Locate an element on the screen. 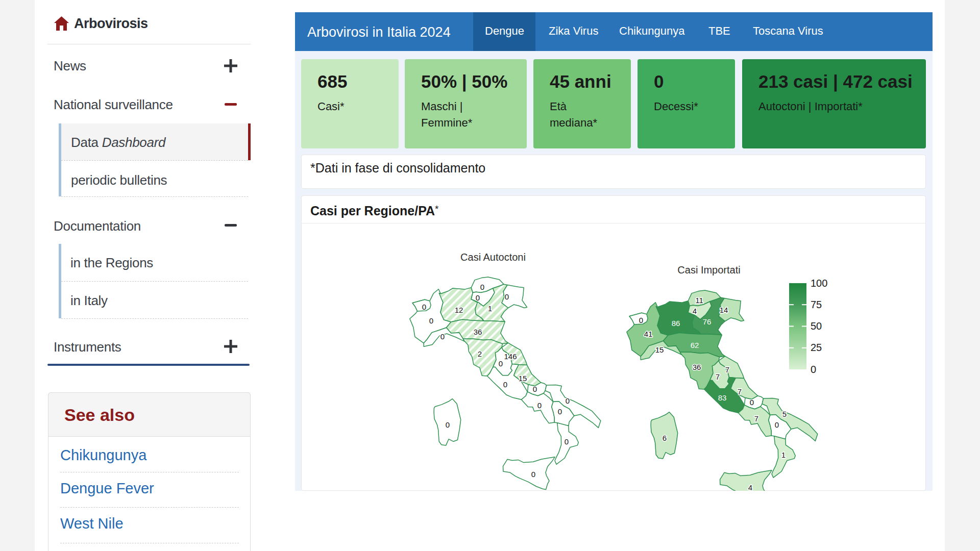  svg-text: 83 is located at coordinates (723, 398).